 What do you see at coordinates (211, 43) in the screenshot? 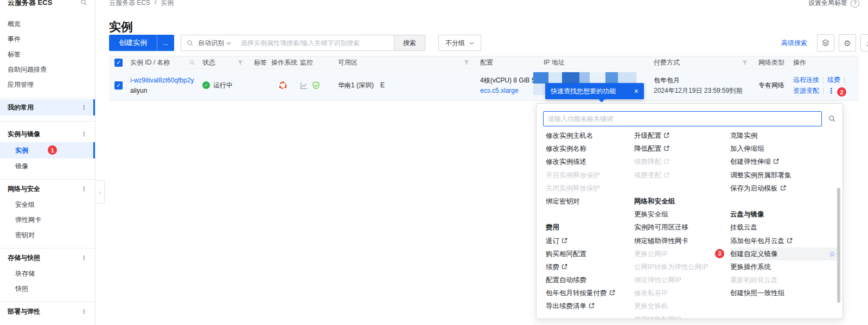
I see `search-mode-select: 自动识别` at bounding box center [211, 43].